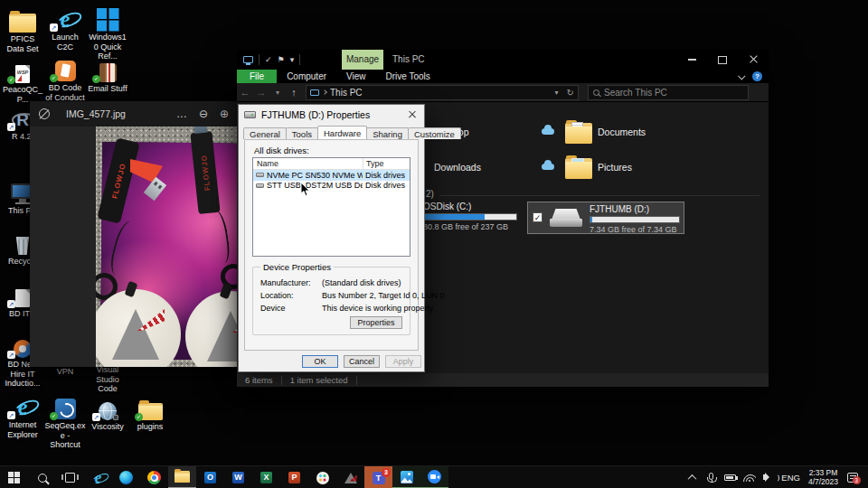 This screenshot has height=488, width=868. I want to click on help-icon: ?, so click(758, 76).